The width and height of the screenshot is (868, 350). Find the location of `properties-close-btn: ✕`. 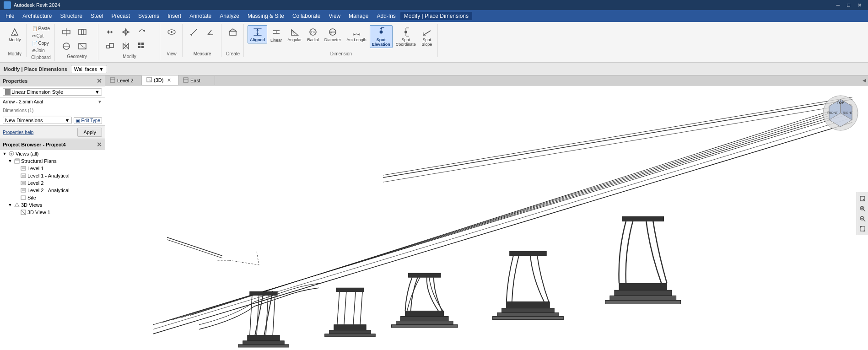

properties-close-btn: ✕ is located at coordinates (99, 81).